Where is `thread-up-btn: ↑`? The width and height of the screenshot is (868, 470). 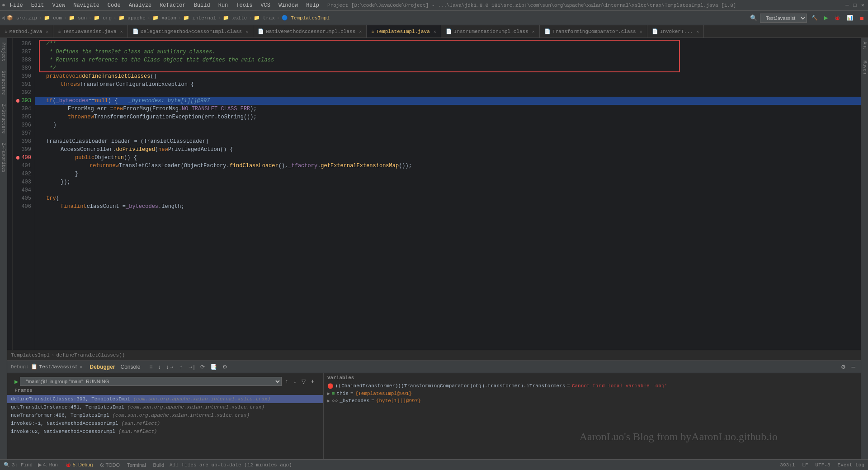
thread-up-btn: ↑ is located at coordinates (287, 381).